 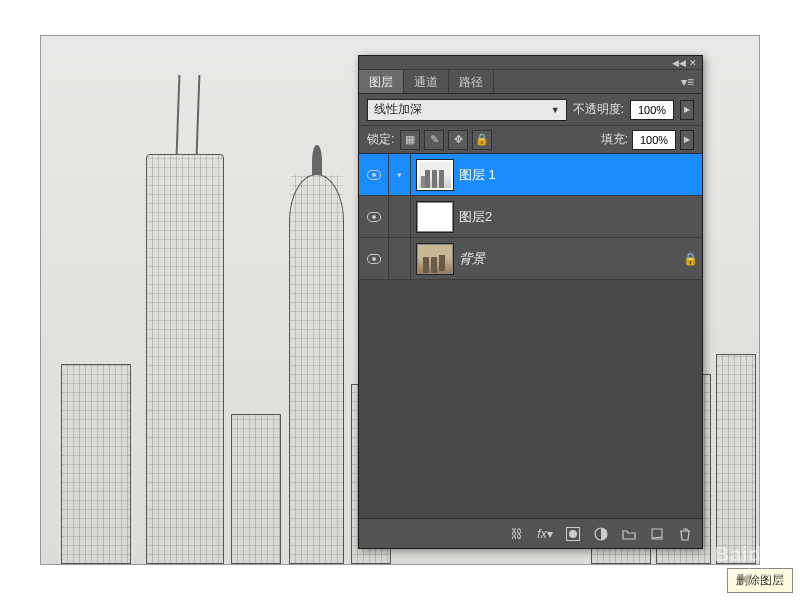 What do you see at coordinates (530, 63) in the screenshot?
I see `panel-titlebar: ◀◀ ✕` at bounding box center [530, 63].